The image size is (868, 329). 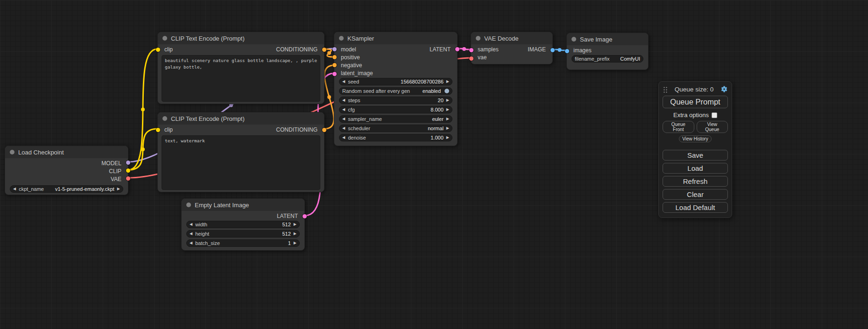 I want to click on queue-prompt-button: Queue Prompt, so click(x=695, y=102).